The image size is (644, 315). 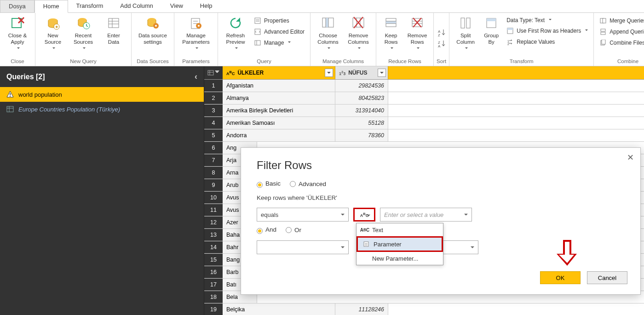 I want to click on group-transform-label: Transform, so click(x=522, y=62).